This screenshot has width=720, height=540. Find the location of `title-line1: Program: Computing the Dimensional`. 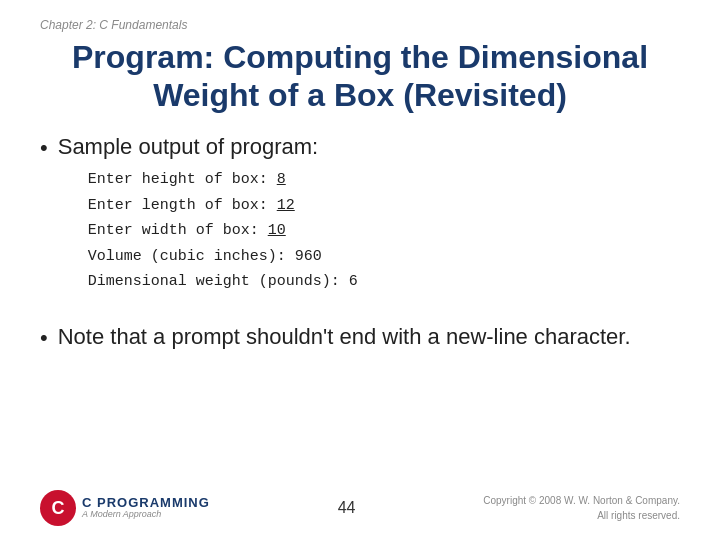

title-line1: Program: Computing the Dimensional is located at coordinates (360, 57).